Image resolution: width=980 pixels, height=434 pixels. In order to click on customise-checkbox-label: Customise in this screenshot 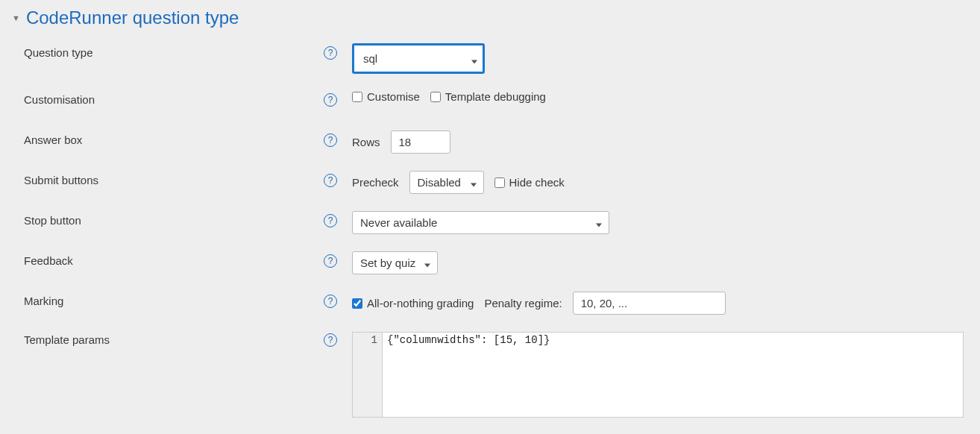, I will do `click(394, 97)`.